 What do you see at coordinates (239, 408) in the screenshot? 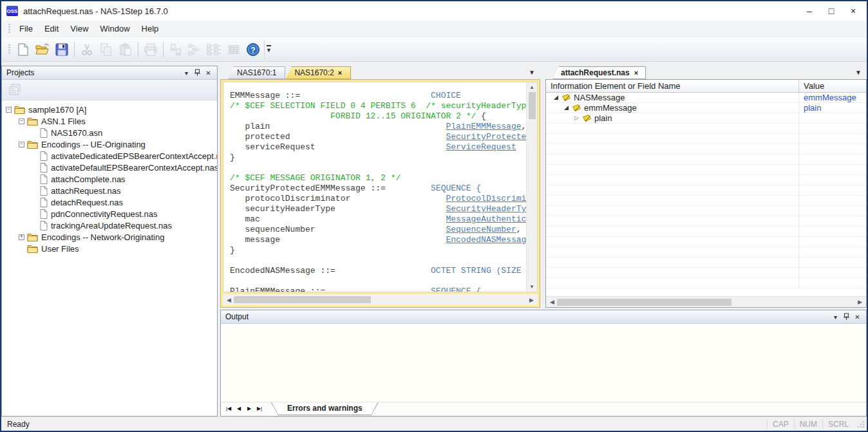
I see `previous-tab-button: ◀` at bounding box center [239, 408].